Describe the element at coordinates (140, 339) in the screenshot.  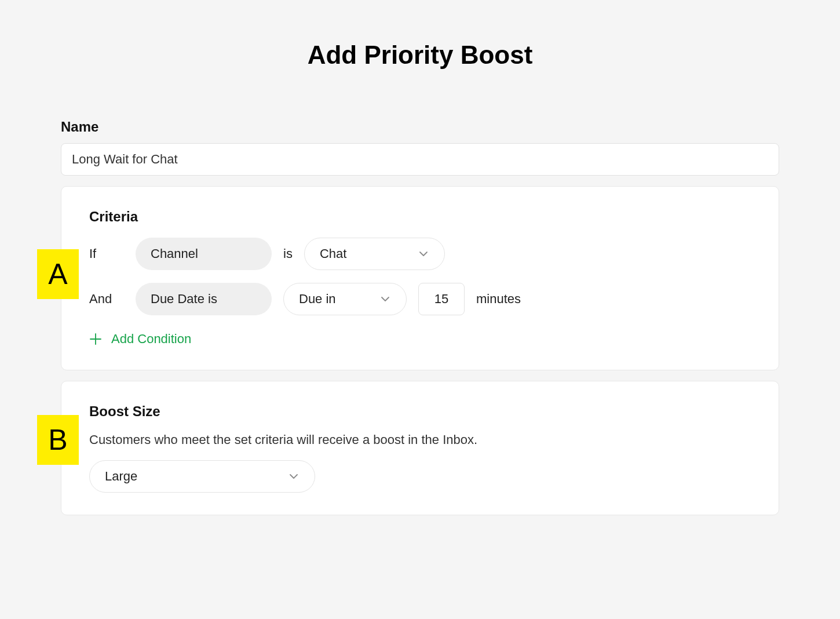
I see `add-condition-button: Add Condition` at that location.